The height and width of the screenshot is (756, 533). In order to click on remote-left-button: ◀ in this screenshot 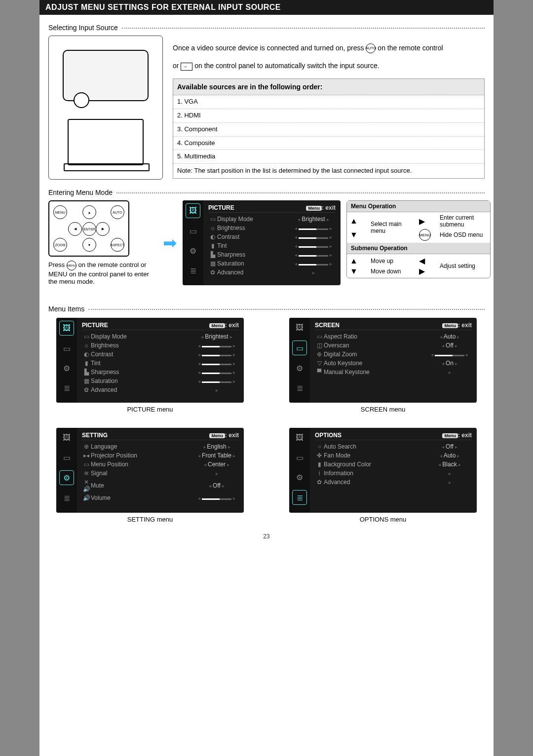, I will do `click(75, 229)`.